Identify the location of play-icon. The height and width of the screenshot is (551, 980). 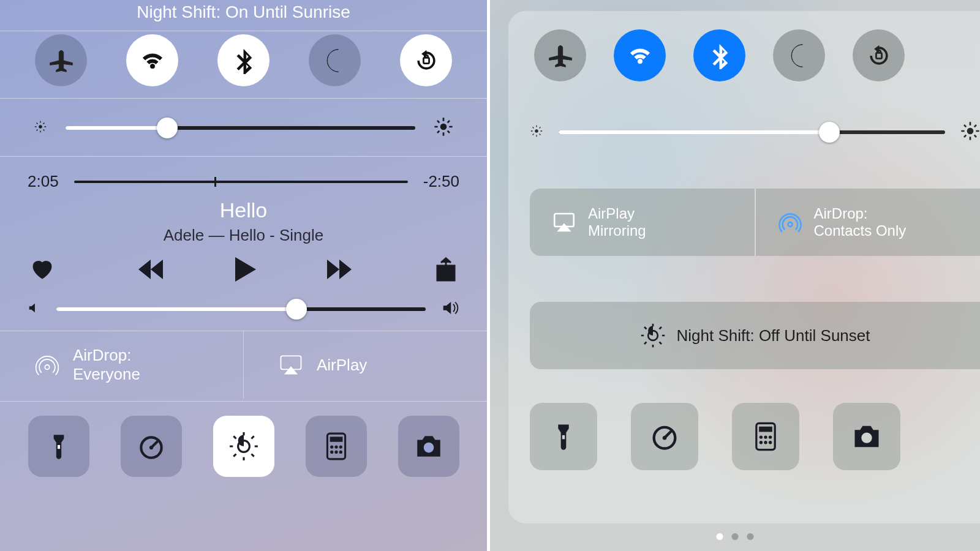
(245, 269).